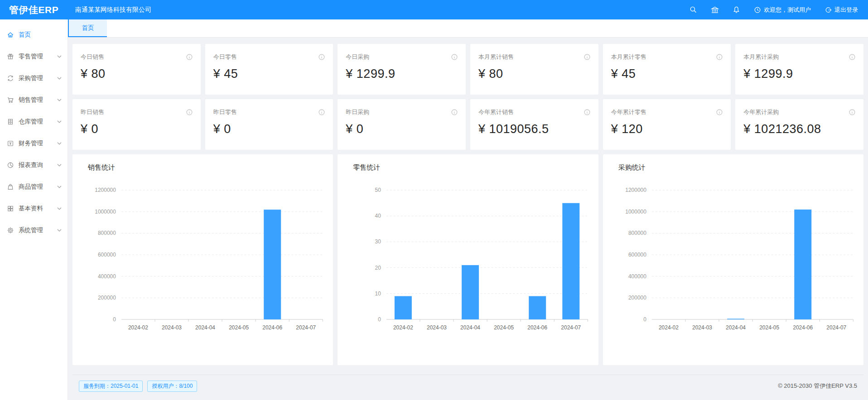 The width and height of the screenshot is (868, 400). Describe the element at coordinates (401, 124) in the screenshot. I see `stat-card-yesterday-purchase: 昨日采购 ¥ 0` at that location.